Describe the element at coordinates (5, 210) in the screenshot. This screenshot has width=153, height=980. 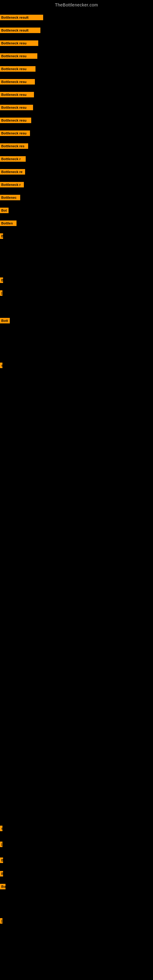
I see `bar-row: Bot` at that location.